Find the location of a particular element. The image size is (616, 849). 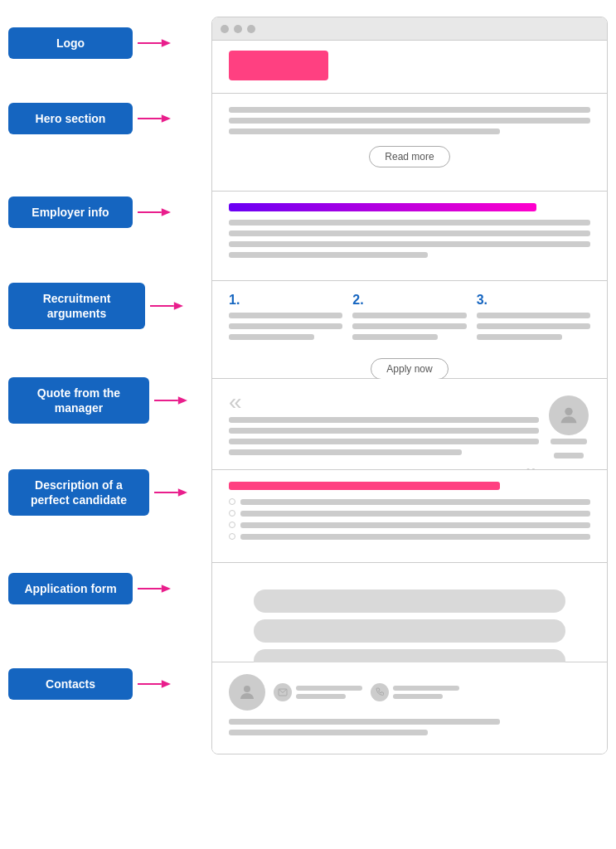

label-slot-description: Description of a perfect candidate is located at coordinates (109, 492).